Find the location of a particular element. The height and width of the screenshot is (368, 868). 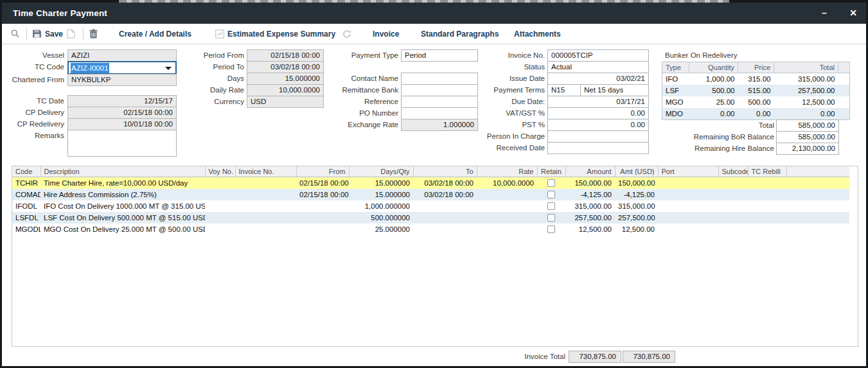

standard-paragraphs-button: Standard Paragraphs is located at coordinates (460, 33).